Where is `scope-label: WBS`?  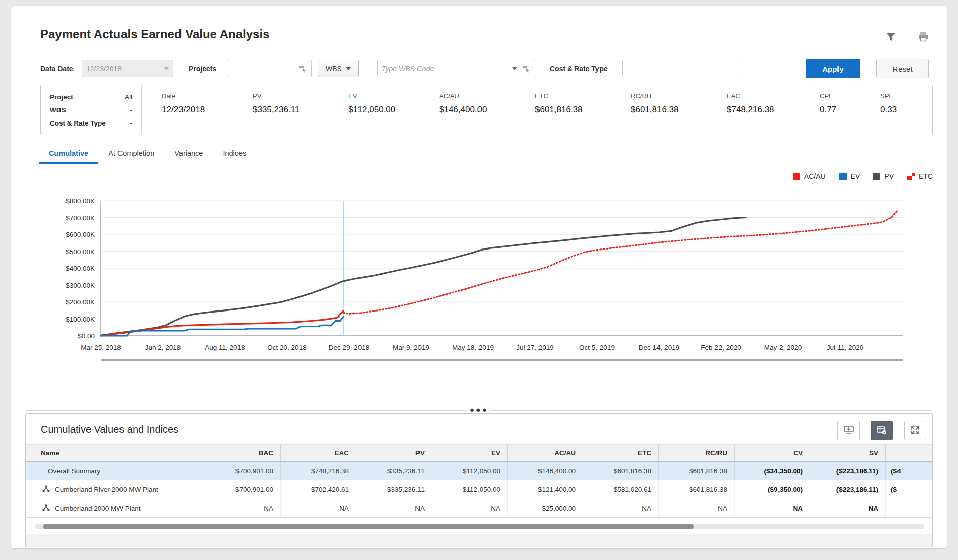
scope-label: WBS is located at coordinates (58, 110).